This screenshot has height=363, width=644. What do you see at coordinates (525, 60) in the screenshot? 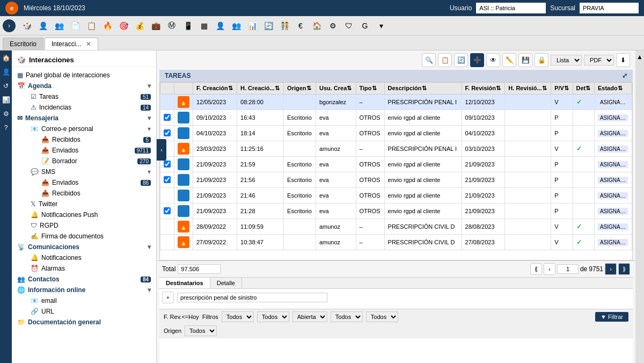
I see `save-action-btn: 💾` at bounding box center [525, 60].